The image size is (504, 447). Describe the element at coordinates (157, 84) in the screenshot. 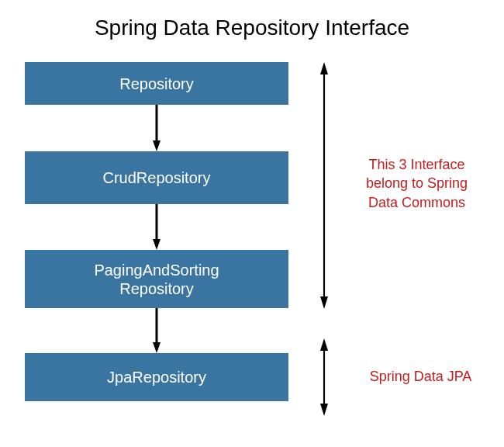

I see `box-label: Repository` at that location.